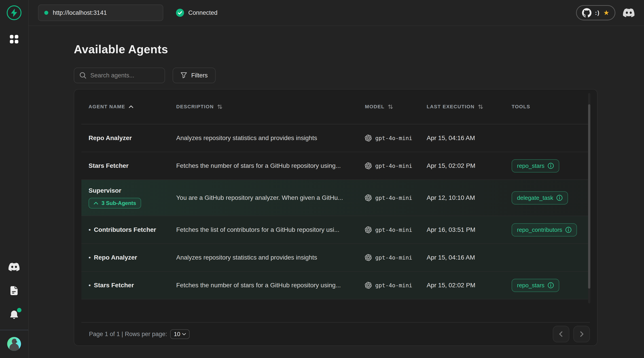  What do you see at coordinates (14, 291) in the screenshot?
I see `document-icon` at bounding box center [14, 291].